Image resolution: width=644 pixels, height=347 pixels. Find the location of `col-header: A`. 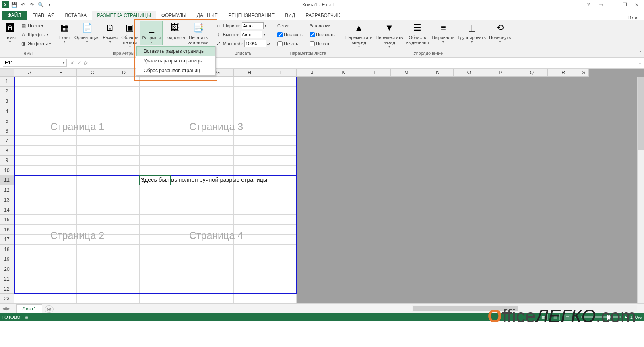

col-header: A is located at coordinates (30, 73).